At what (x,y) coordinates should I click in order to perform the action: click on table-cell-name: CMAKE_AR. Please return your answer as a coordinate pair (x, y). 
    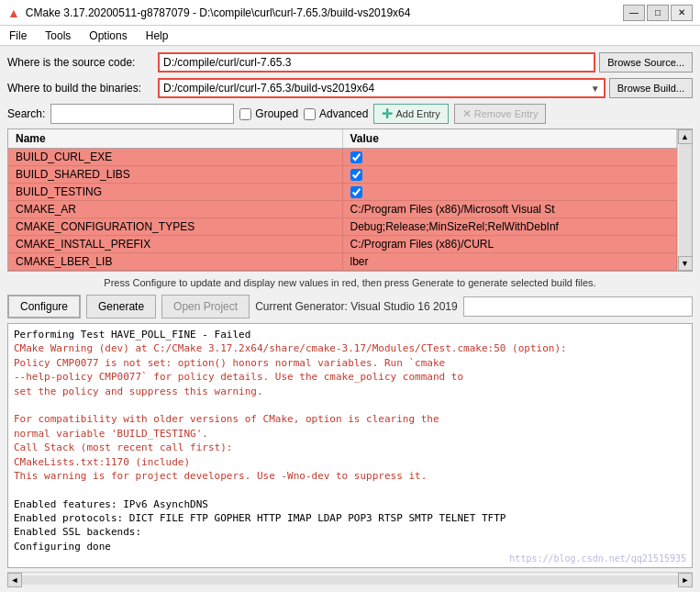
    Looking at the image, I should click on (176, 209).